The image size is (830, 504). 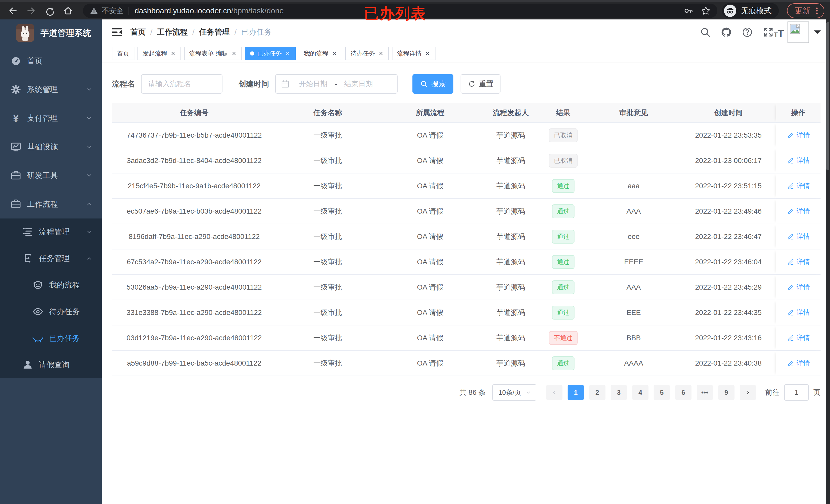 What do you see at coordinates (705, 32) in the screenshot?
I see `search-icon` at bounding box center [705, 32].